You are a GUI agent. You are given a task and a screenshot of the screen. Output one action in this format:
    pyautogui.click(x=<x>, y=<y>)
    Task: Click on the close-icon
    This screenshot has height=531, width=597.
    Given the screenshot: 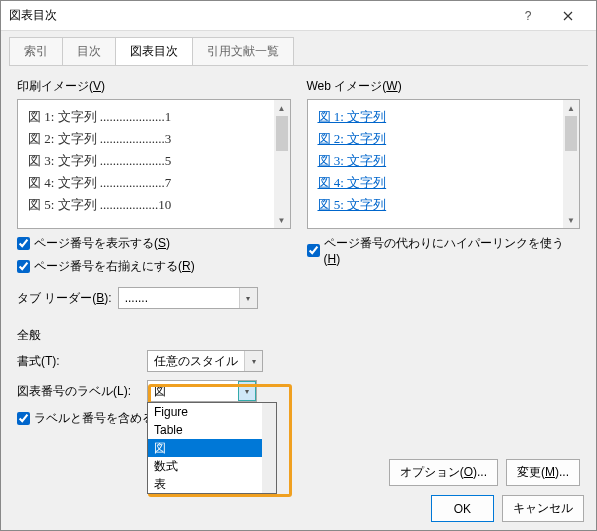 What is the action you would take?
    pyautogui.click(x=568, y=16)
    